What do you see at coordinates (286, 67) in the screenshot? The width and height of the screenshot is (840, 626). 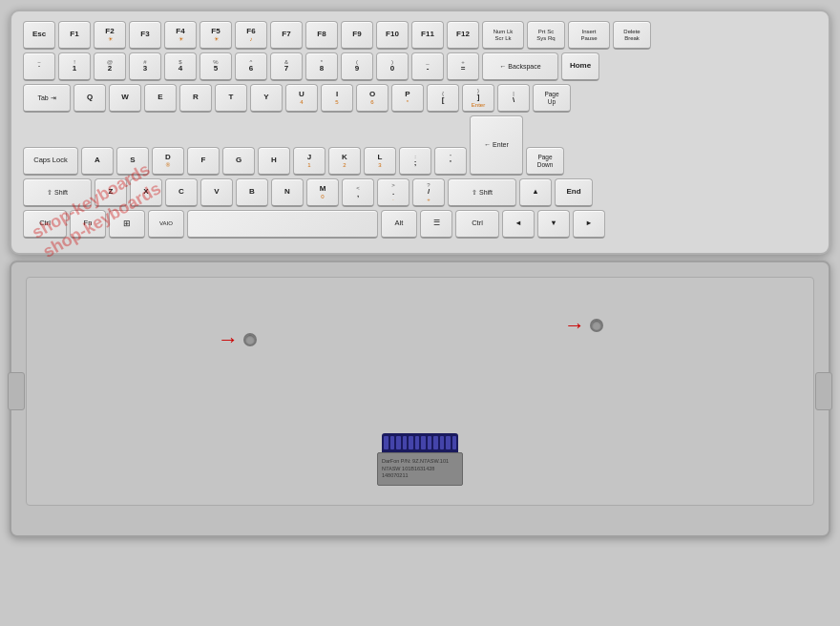 I see `key-7: &7` at bounding box center [286, 67].